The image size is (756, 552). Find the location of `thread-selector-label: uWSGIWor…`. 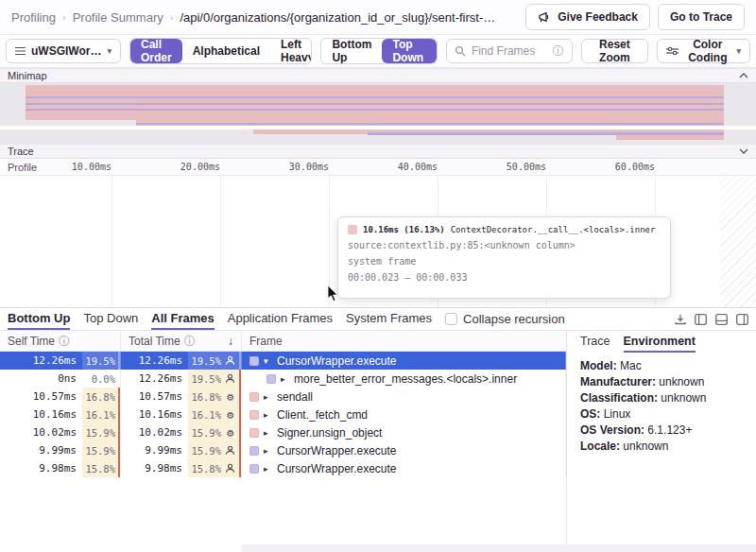

thread-selector-label: uWSGIWor… is located at coordinates (66, 51).